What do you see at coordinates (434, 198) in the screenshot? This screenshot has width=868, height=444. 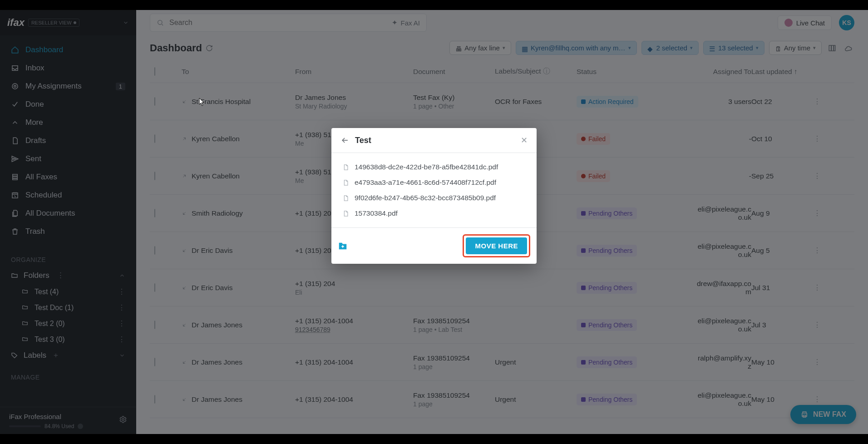 I see `file-row: 9f02d6fe-b247-4b65-8c32-bcc873485b09.pdf` at bounding box center [434, 198].